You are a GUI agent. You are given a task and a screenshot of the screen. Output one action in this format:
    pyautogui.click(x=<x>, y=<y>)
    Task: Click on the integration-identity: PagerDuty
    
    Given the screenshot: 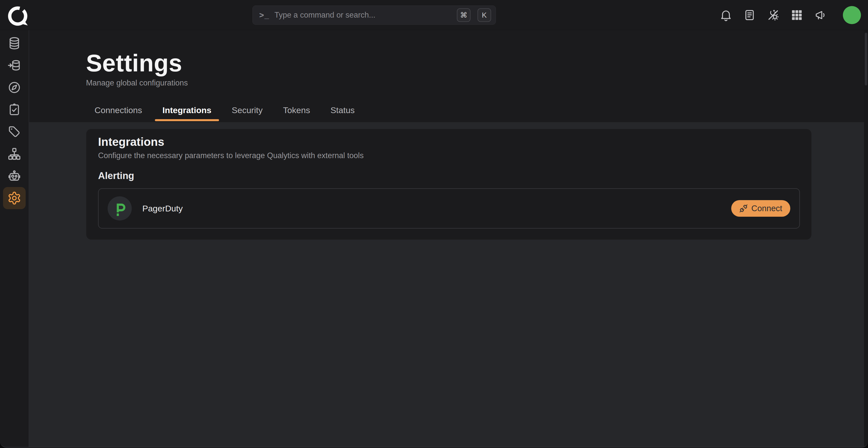 What is the action you would take?
    pyautogui.click(x=145, y=209)
    